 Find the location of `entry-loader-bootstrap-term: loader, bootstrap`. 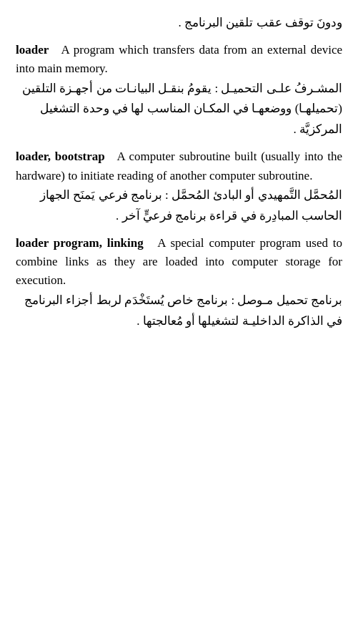

entry-loader-bootstrap-term: loader, bootstrap is located at coordinates (60, 156).